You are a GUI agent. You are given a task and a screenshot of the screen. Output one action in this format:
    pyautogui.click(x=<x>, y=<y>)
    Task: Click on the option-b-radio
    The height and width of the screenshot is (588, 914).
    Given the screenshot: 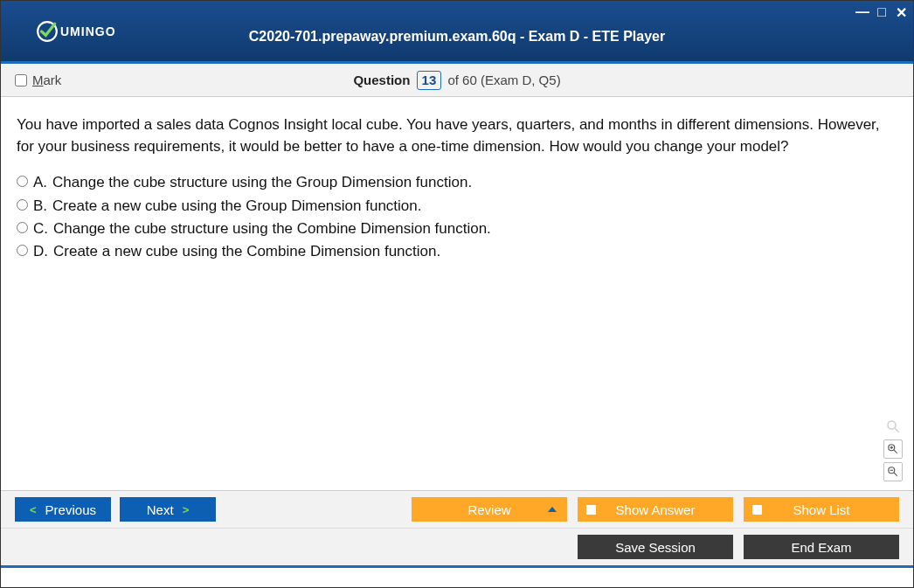 What is the action you would take?
    pyautogui.click(x=23, y=204)
    